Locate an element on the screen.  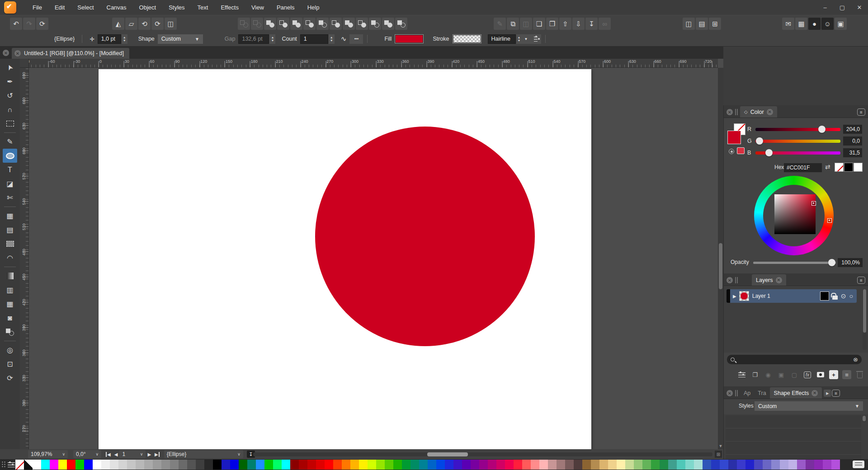
count-stepper: ▲▼ is located at coordinates (332, 39).